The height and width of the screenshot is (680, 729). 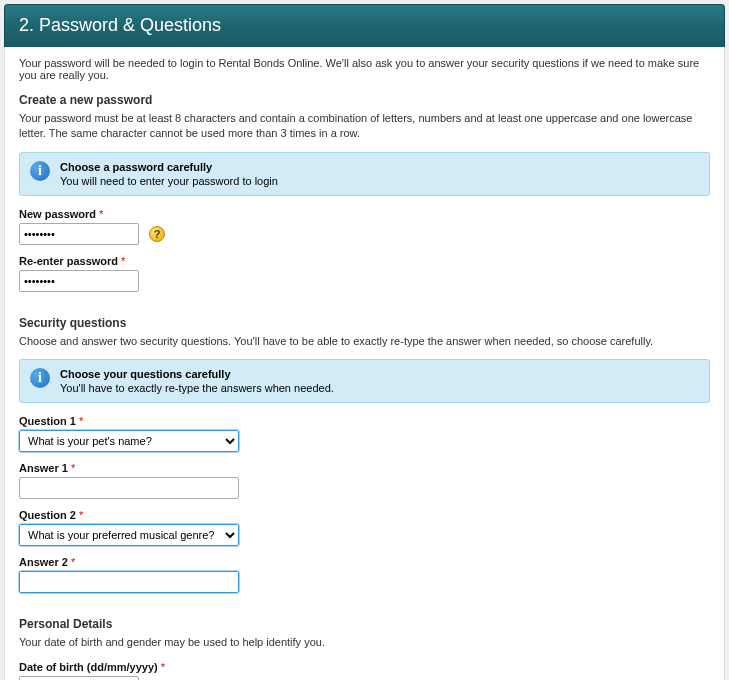 What do you see at coordinates (364, 26) in the screenshot?
I see `panel-header: 2. Password & Questions` at bounding box center [364, 26].